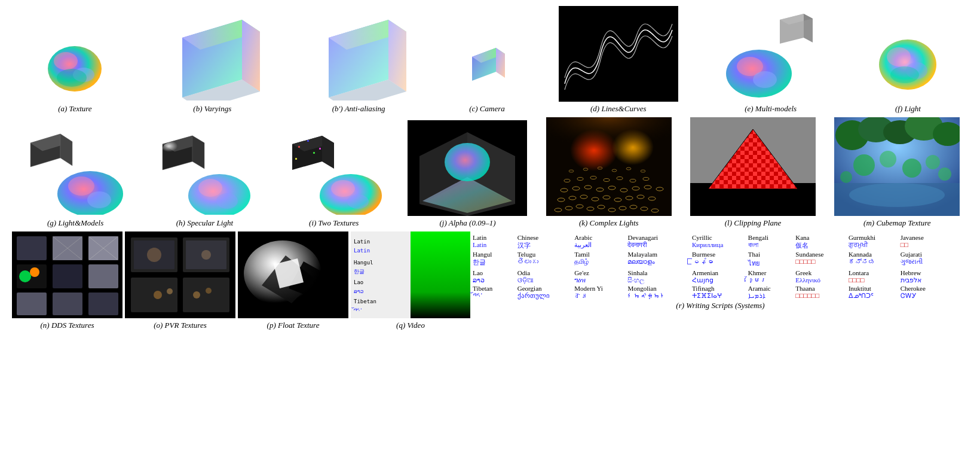 This screenshot has height=460, width=980. Describe the element at coordinates (359, 54) in the screenshot. I see `img-antialiasing` at that location.